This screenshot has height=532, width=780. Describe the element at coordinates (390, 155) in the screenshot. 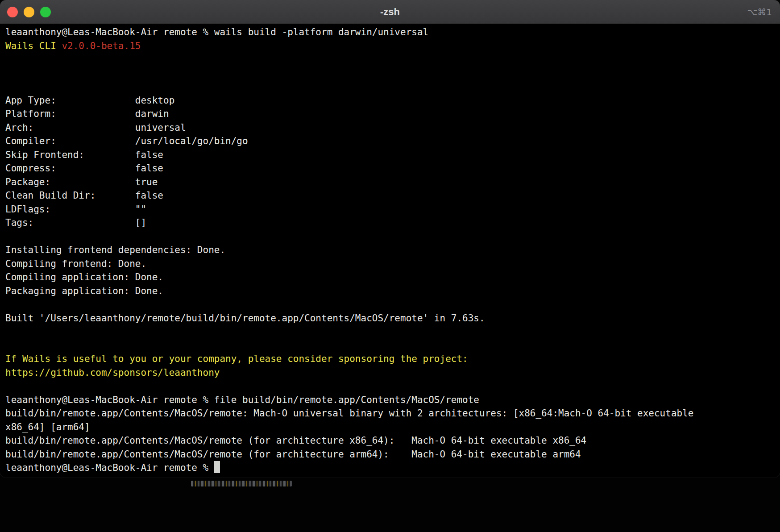

I see `terminal-line: Skip Frontend: false` at that location.